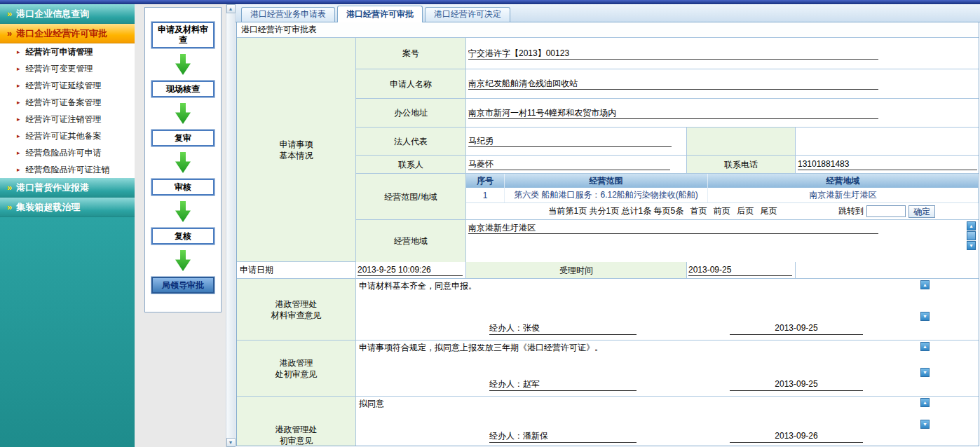  Describe the element at coordinates (183, 89) in the screenshot. I see `workflow-step-site-check: 现场核查` at that location.